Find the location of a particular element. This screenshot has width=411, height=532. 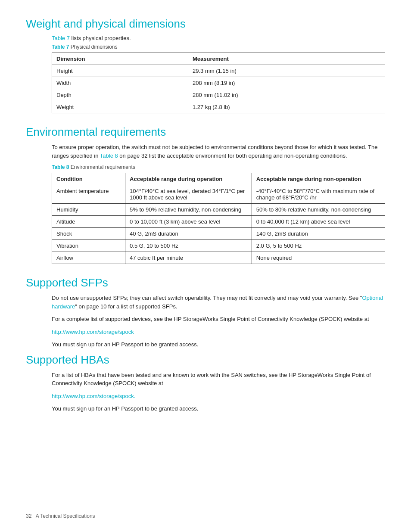

table-cell: Airflow is located at coordinates (89, 258).